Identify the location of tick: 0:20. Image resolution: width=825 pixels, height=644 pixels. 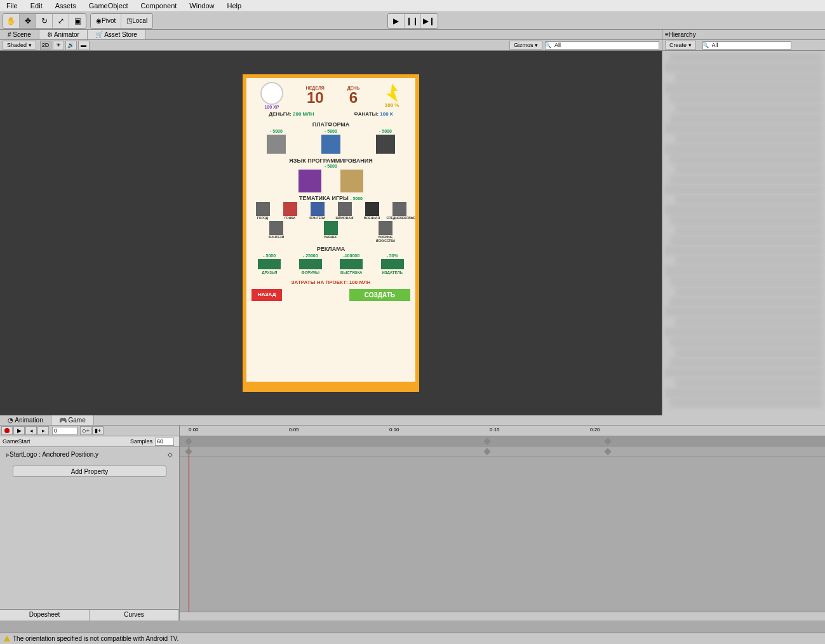
(595, 429).